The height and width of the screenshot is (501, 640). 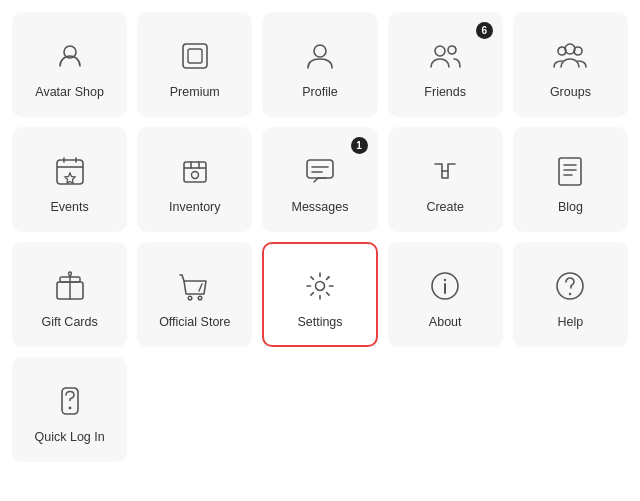 I want to click on about-label: About, so click(x=446, y=322).